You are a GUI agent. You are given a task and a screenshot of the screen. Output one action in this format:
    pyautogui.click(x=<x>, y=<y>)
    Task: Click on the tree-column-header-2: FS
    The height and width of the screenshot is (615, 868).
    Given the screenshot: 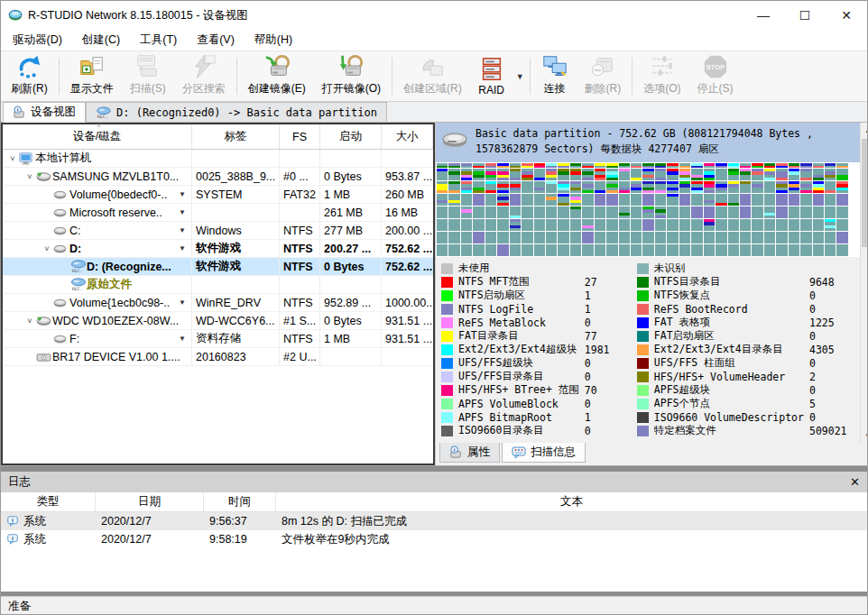 What is the action you would take?
    pyautogui.click(x=300, y=137)
    